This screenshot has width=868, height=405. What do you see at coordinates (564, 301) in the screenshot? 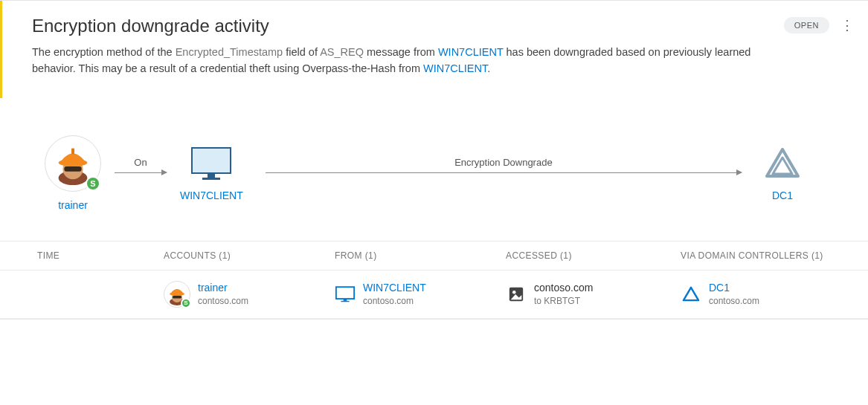
I see `accessed-sub: to KRBTGT` at bounding box center [564, 301].